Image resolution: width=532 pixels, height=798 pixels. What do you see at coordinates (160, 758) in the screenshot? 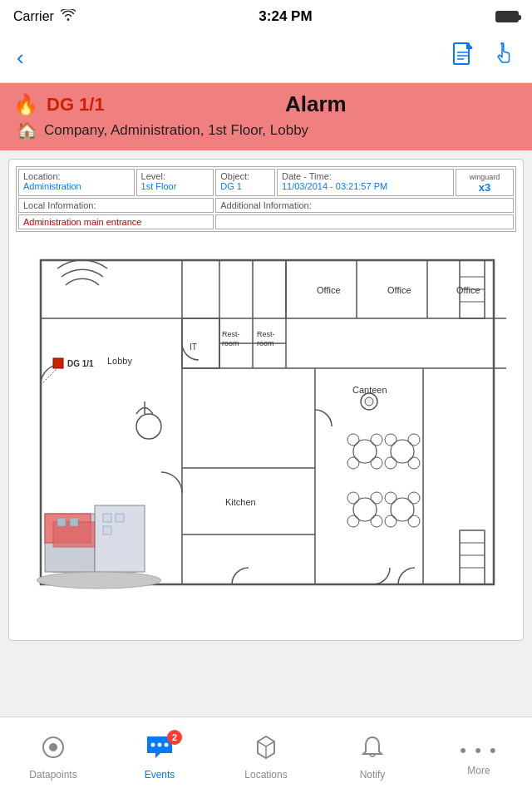
I see `tab-events: 2 Events` at bounding box center [160, 758].